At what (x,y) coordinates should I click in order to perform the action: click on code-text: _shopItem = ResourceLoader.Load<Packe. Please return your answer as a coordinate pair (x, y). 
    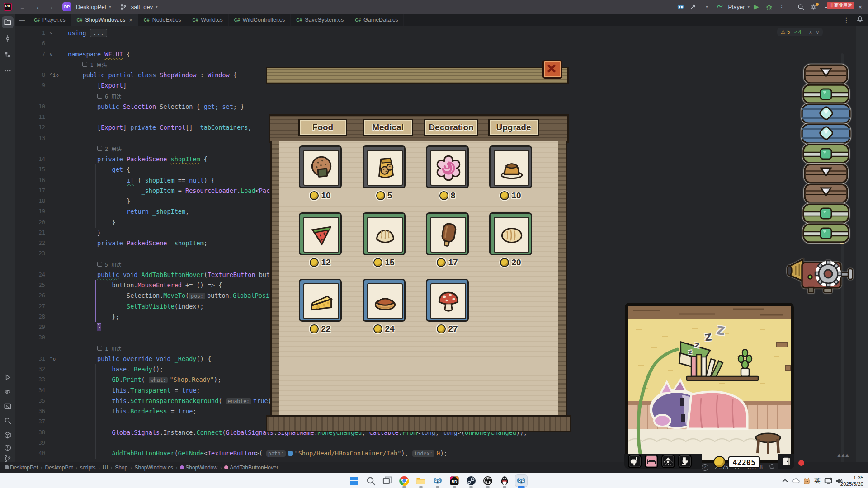
    Looking at the image, I should click on (173, 191).